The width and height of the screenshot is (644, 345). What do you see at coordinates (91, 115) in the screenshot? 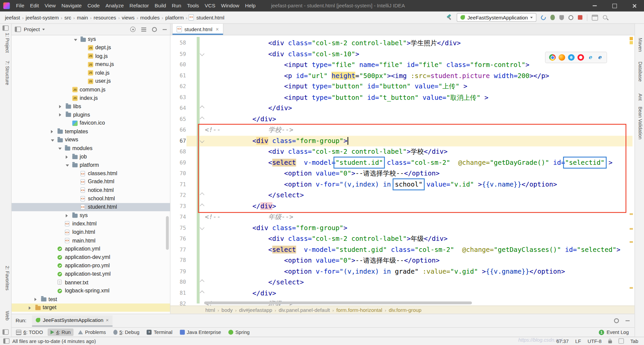
I see `tree-item-plugins: plugins` at bounding box center [91, 115].